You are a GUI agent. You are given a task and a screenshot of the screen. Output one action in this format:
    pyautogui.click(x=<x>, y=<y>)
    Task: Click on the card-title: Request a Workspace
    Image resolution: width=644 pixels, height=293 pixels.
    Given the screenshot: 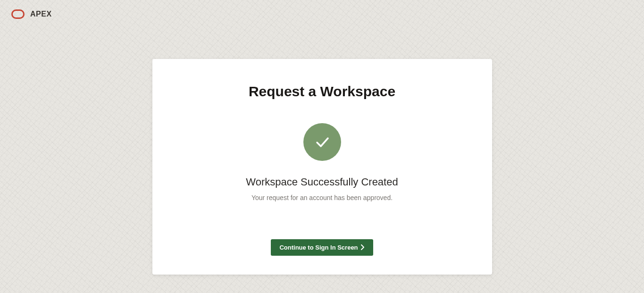 What is the action you would take?
    pyautogui.click(x=322, y=92)
    